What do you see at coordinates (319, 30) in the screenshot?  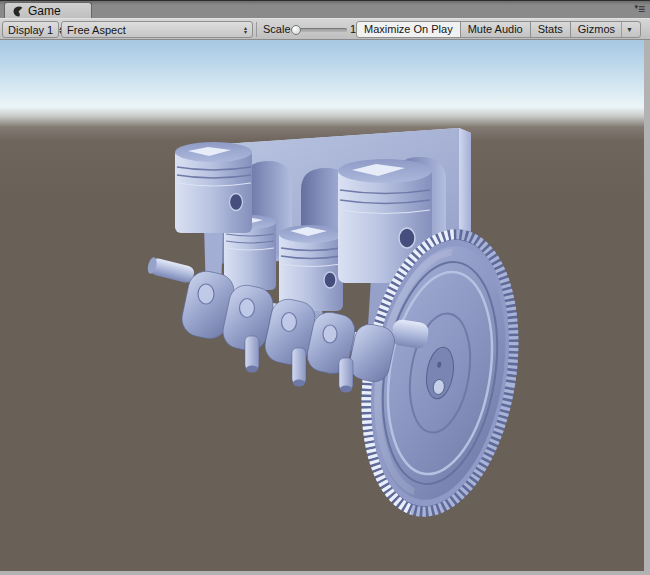 I see `scale-slider` at bounding box center [319, 30].